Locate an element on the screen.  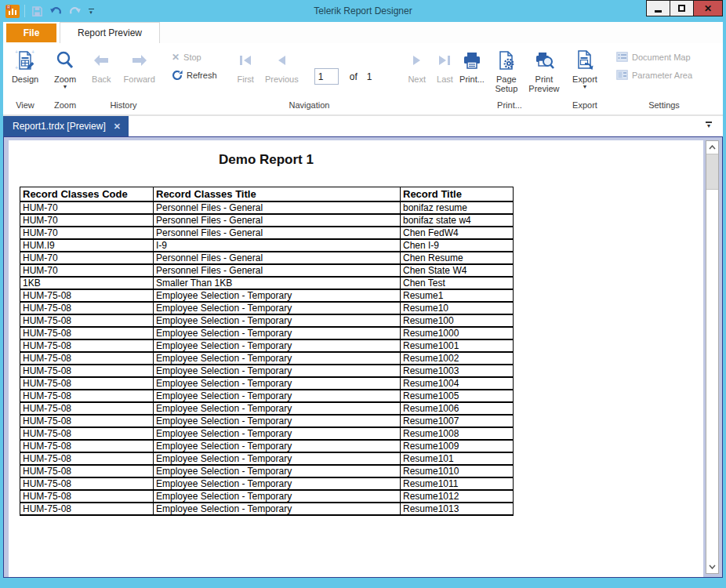
tabstrip-menu-icon: ▾ is located at coordinates (709, 125).